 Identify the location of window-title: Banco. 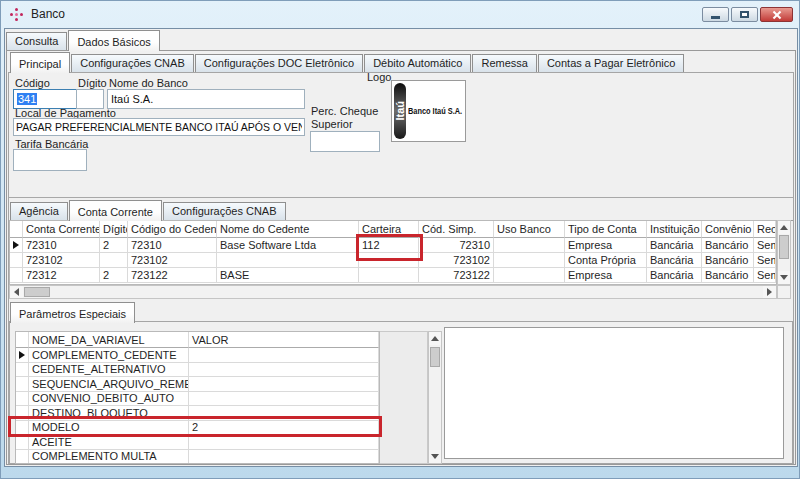
(48, 14).